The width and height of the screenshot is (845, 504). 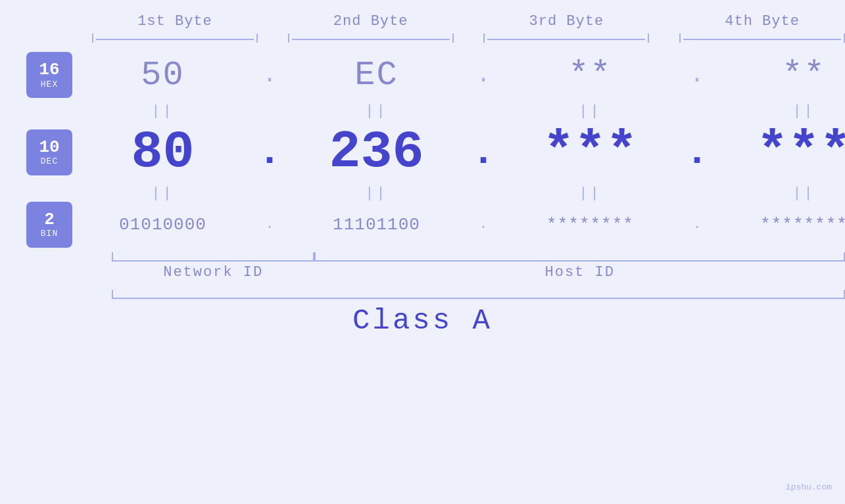 What do you see at coordinates (422, 39) in the screenshot?
I see `top-brackets` at bounding box center [422, 39].